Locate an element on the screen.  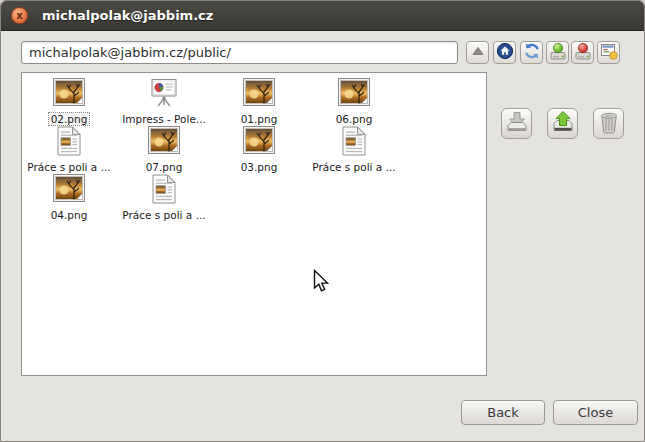
file-name-label: 01.png is located at coordinates (260, 119).